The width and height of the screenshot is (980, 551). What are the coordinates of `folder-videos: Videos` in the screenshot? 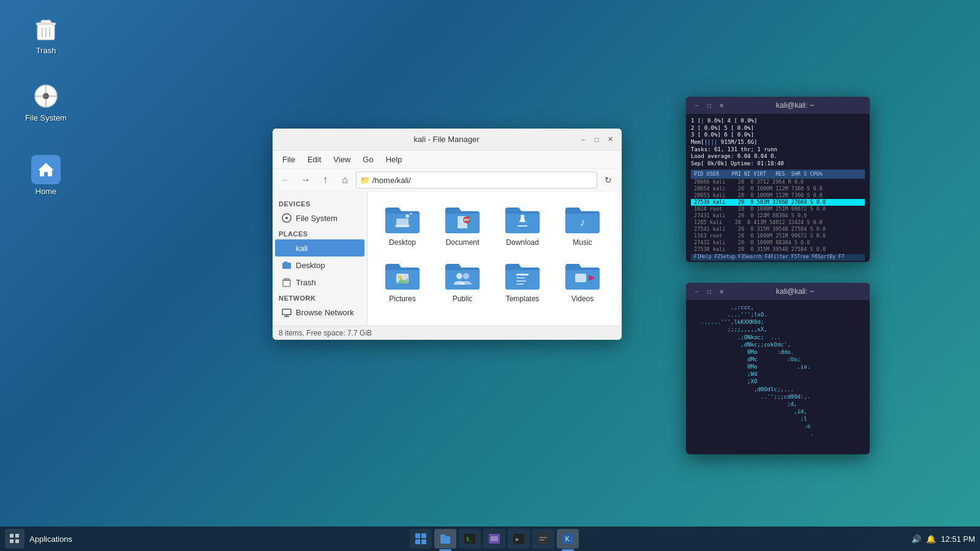 It's located at (582, 281).